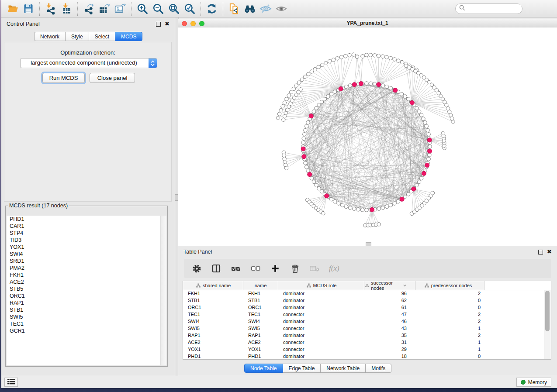 This screenshot has height=392, width=557. What do you see at coordinates (86, 324) in the screenshot?
I see `mcds-result-item: TEC1` at bounding box center [86, 324].